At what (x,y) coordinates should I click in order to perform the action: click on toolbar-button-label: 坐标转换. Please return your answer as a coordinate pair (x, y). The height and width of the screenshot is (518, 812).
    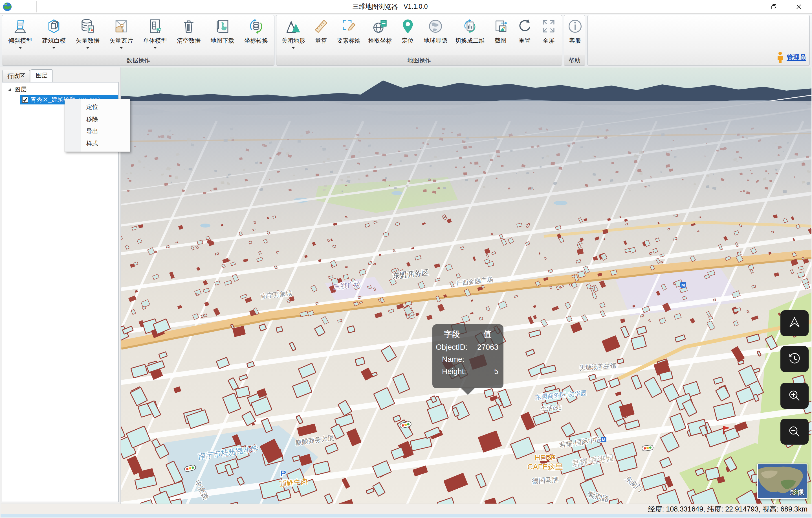
    Looking at the image, I should click on (256, 40).